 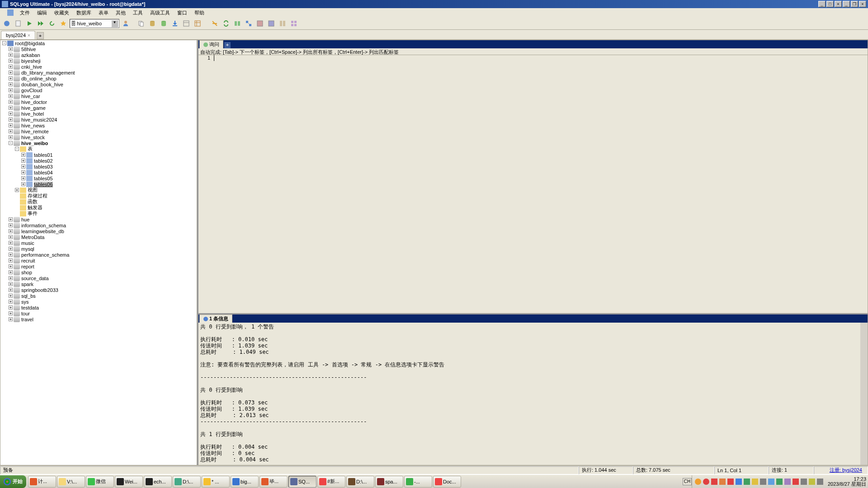 I want to click on tree-db-node: +spark, so click(x=99, y=284).